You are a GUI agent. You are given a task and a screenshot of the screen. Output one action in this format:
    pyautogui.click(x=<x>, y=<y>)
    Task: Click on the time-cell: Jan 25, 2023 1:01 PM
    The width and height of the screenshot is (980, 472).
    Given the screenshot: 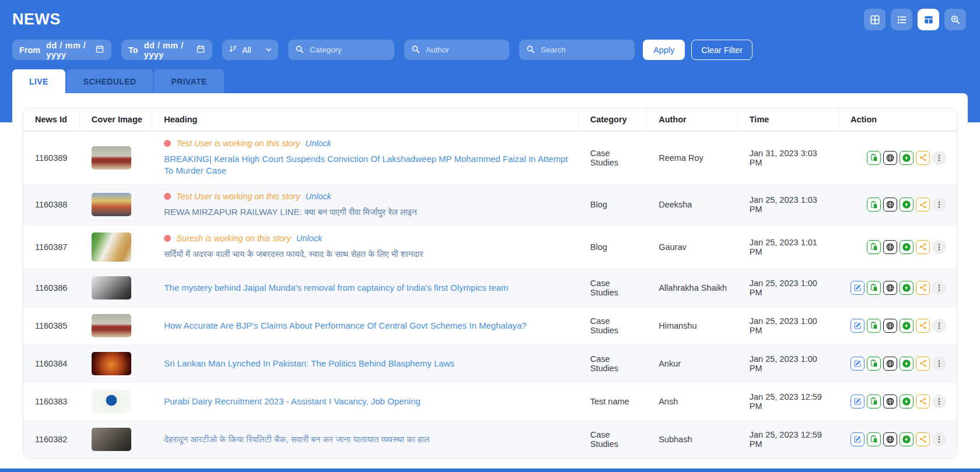 What is the action you would take?
    pyautogui.click(x=789, y=247)
    